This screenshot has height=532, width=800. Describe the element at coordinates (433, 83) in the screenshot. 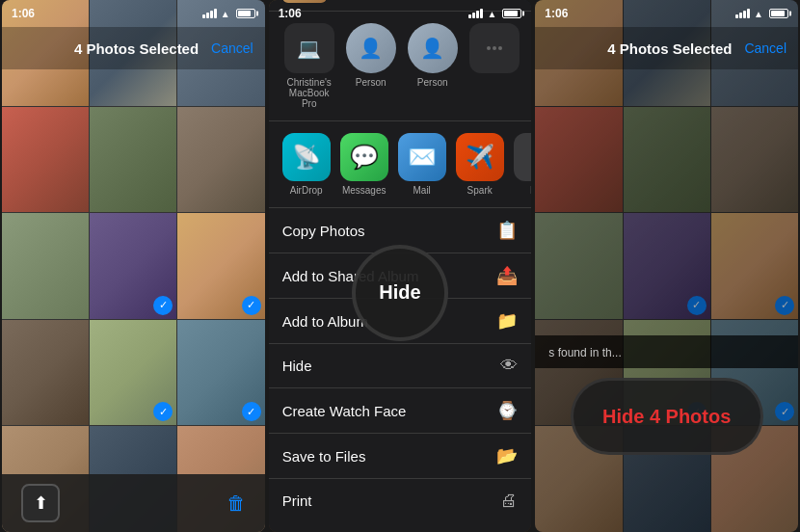

I see `person-label-2: Person` at that location.